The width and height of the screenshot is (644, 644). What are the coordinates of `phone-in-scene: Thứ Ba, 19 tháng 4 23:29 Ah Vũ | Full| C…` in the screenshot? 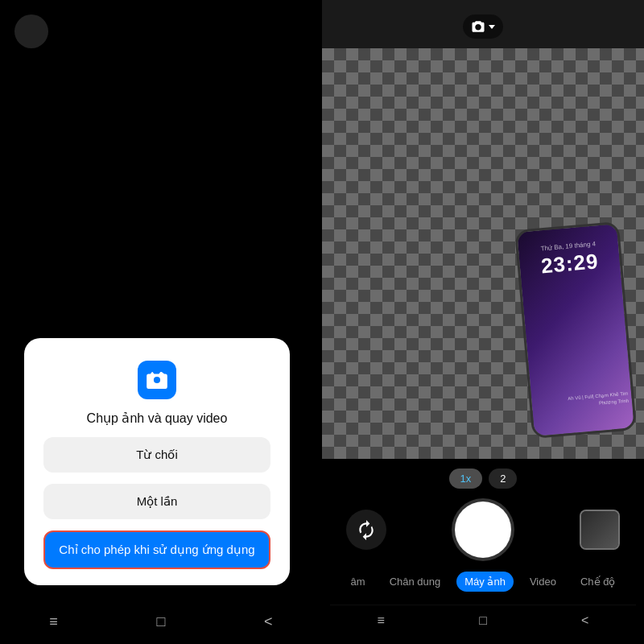 It's located at (576, 330).